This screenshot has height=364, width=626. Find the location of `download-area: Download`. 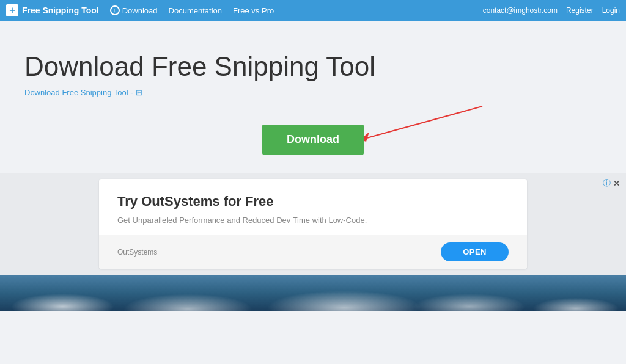

download-area: Download is located at coordinates (313, 139).